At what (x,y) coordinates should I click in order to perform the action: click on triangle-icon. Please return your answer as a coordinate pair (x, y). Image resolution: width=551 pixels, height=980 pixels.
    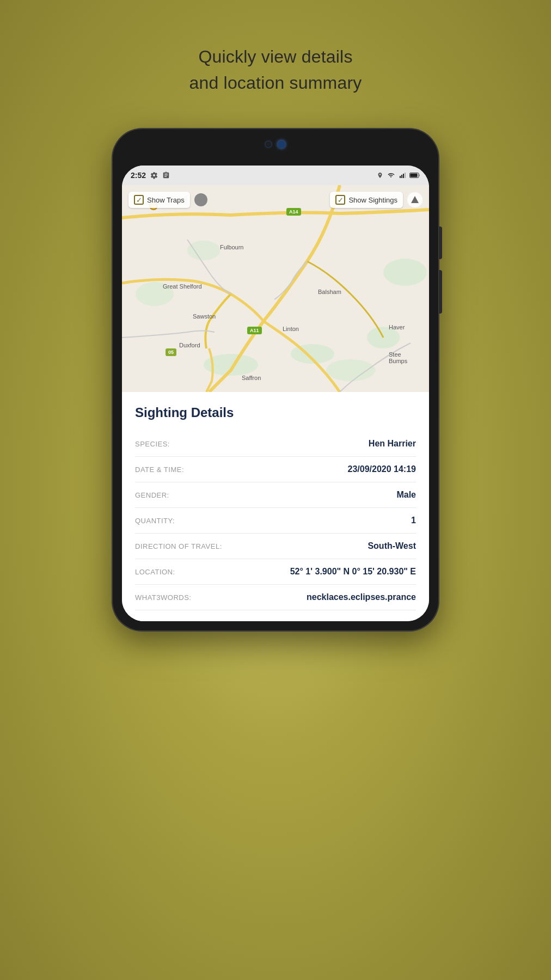
    Looking at the image, I should click on (415, 199).